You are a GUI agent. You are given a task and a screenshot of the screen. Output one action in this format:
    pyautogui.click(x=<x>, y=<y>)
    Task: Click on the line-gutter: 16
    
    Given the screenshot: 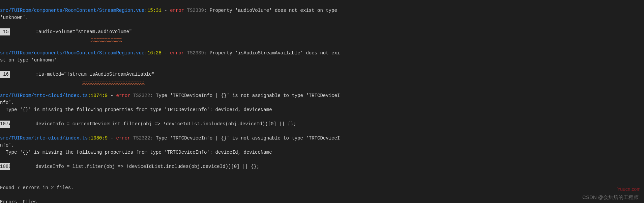 What is the action you would take?
    pyautogui.click(x=5, y=74)
    